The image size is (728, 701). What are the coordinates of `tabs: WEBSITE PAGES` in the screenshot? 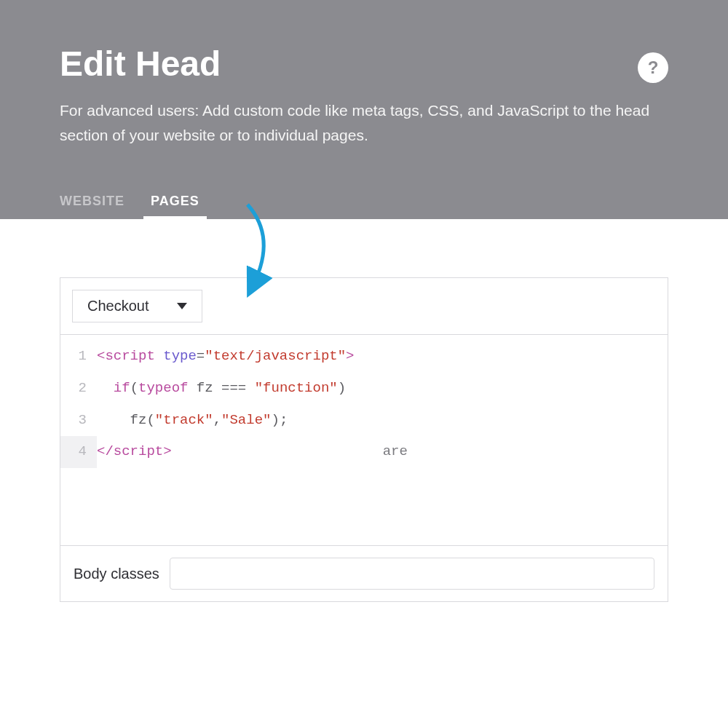 It's located at (364, 201).